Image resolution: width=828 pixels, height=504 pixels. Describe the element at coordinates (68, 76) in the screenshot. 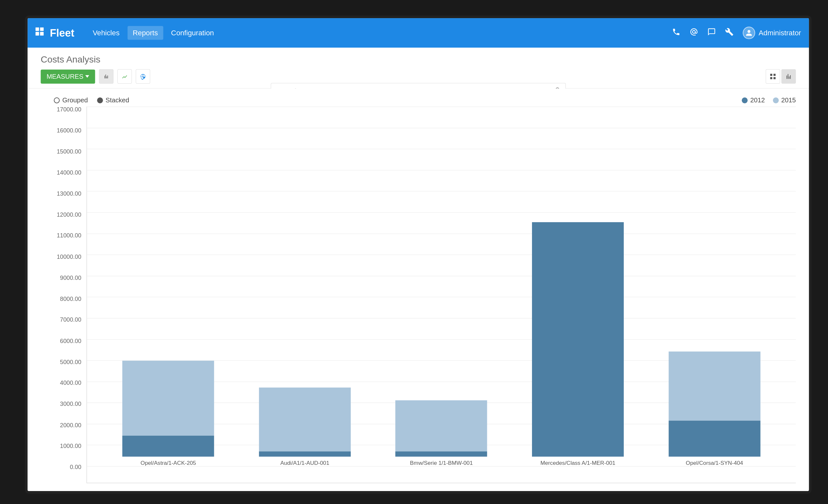

I see `measures-button: MEASURES` at that location.